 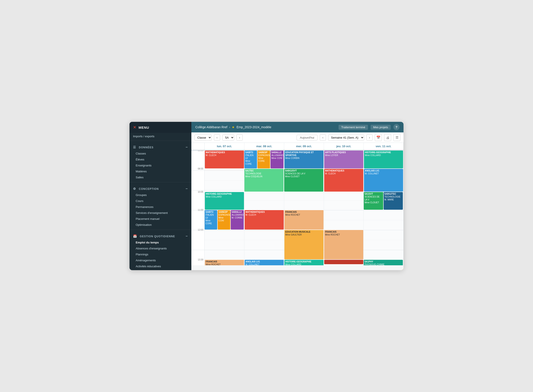 What do you see at coordinates (353, 127) in the screenshot?
I see `treatment-status-button: Traitement terminé` at bounding box center [353, 127].